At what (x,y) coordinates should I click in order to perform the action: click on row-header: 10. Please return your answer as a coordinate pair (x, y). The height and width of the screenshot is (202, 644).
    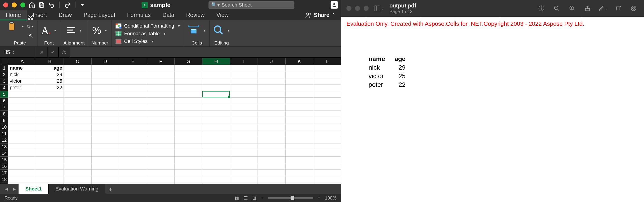
    Looking at the image, I should click on (4, 127).